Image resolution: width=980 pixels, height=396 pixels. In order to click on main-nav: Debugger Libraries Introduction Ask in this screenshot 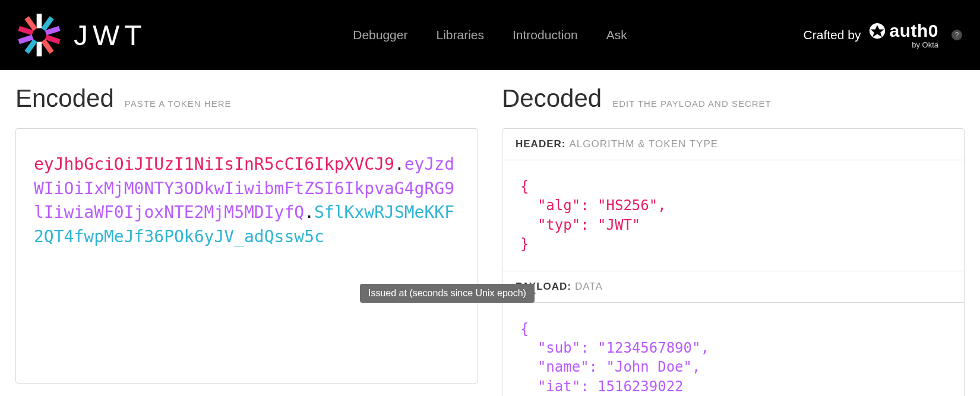, I will do `click(490, 35)`.